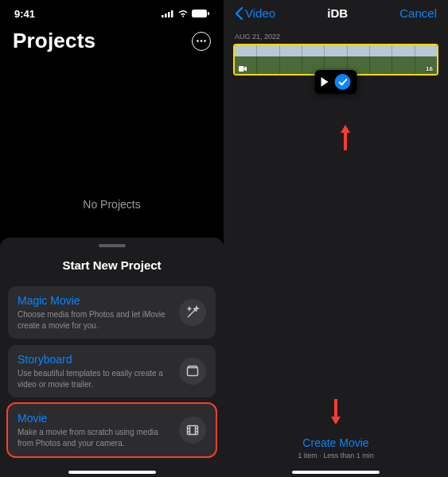  I want to click on create-label: Create Movie, so click(336, 443).